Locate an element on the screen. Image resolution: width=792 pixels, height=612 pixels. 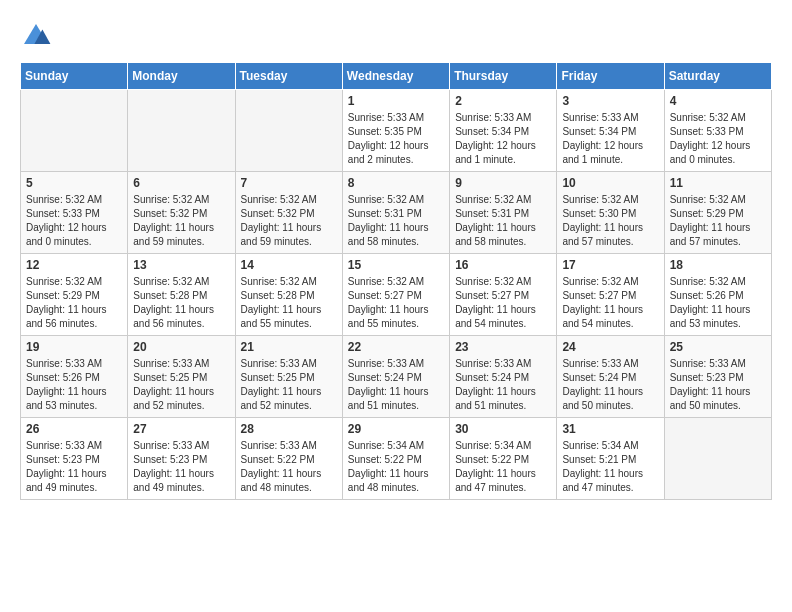
daylight-text: Daylight: 12 hours and 0 minutes. is located at coordinates (710, 152).